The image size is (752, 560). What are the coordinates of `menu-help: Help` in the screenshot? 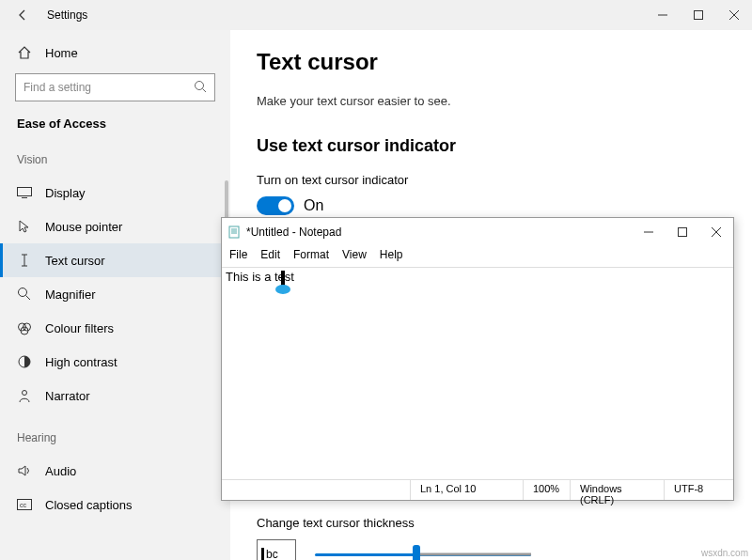 It's located at (391, 255).